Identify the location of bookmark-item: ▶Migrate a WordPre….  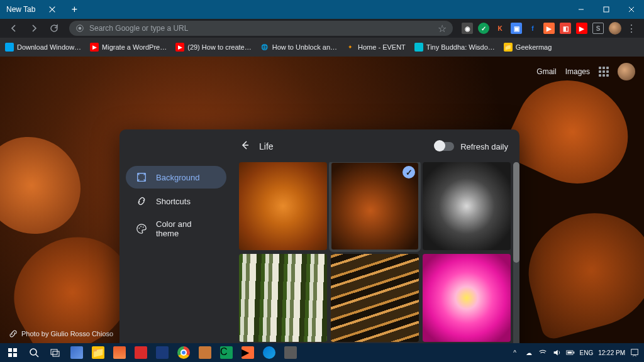
(128, 47).